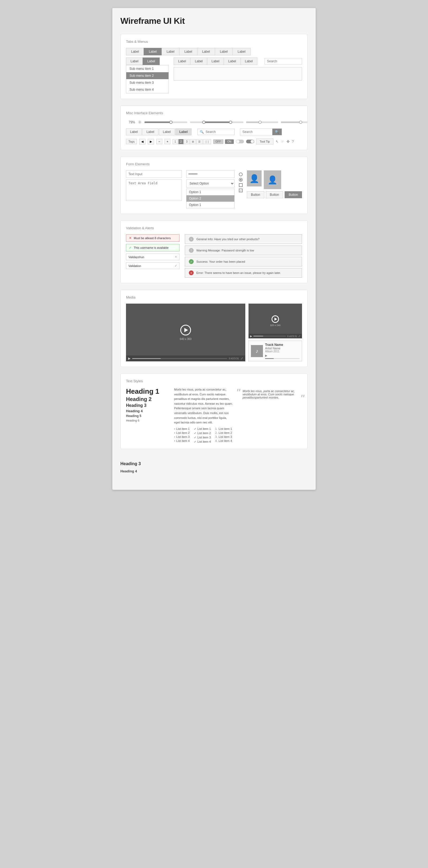 The height and width of the screenshot is (868, 428). I want to click on time-label-large: 0:42/3:31, so click(234, 359).